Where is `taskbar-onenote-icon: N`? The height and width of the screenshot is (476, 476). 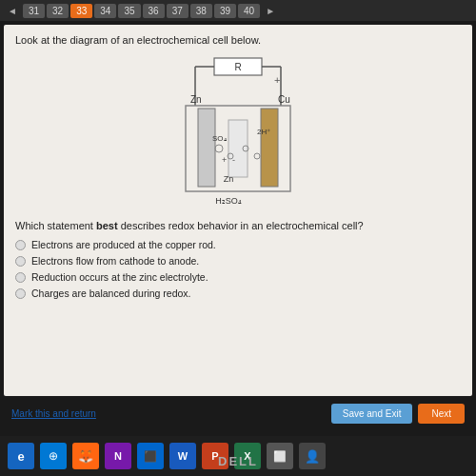 taskbar-onenote-icon: N is located at coordinates (118, 456).